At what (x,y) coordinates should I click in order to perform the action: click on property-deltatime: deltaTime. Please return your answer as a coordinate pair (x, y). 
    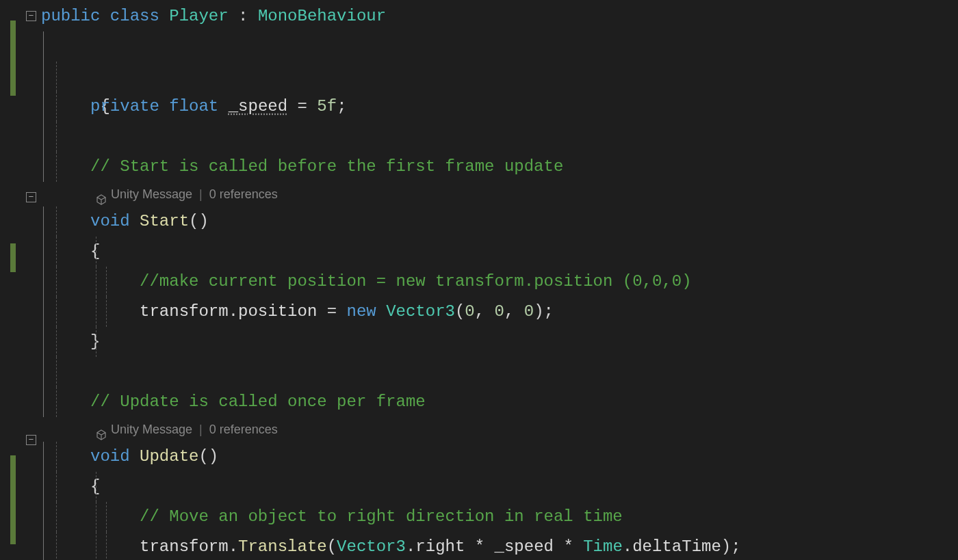
    Looking at the image, I should click on (677, 547).